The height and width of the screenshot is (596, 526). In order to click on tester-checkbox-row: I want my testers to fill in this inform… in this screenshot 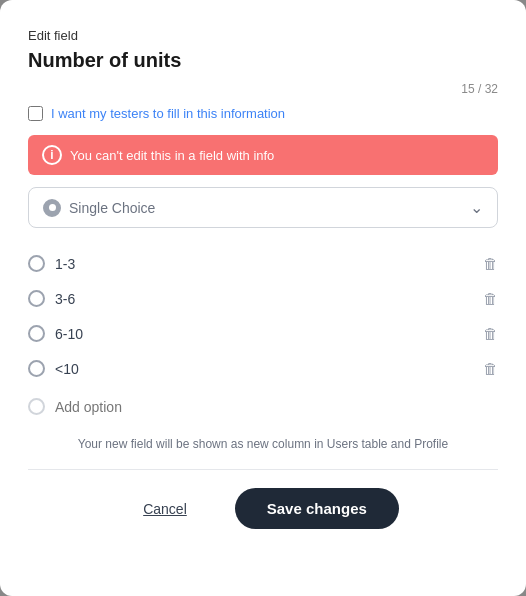, I will do `click(263, 114)`.